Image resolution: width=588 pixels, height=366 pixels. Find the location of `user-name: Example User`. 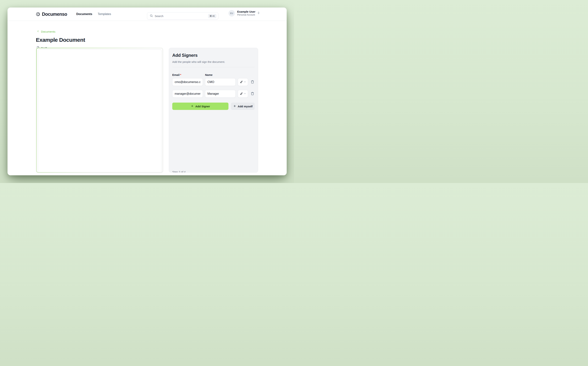

user-name: Example User is located at coordinates (246, 12).